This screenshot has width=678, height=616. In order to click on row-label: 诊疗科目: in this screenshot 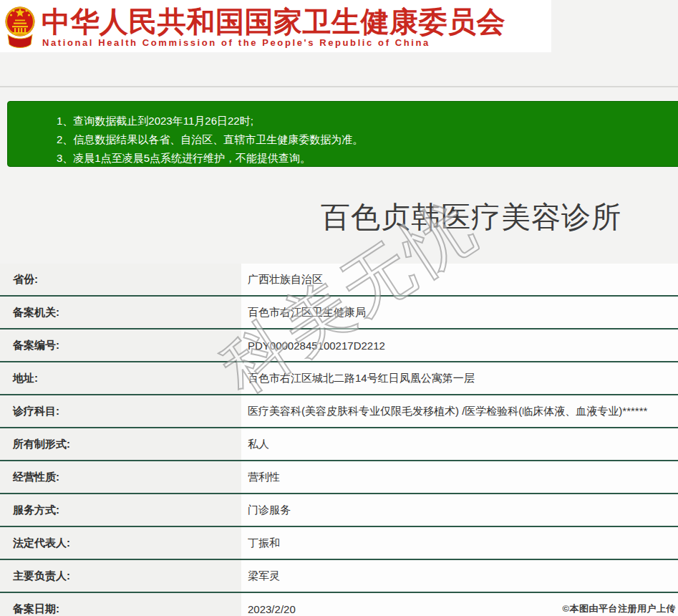, I will do `click(120, 411)`.